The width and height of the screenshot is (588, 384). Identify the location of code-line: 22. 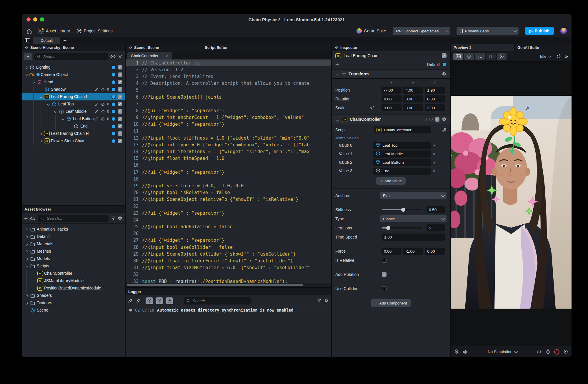
(228, 206).